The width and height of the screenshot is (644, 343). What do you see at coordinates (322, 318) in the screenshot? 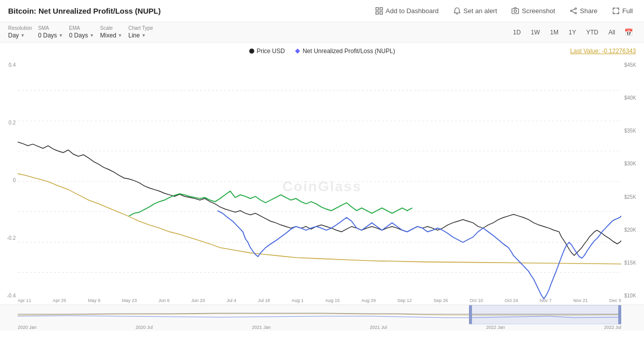
I see `mini-chart-area: 2020 Jan 2020 Jul 2021 Jan 2021 Jul 2022…` at bounding box center [322, 318].